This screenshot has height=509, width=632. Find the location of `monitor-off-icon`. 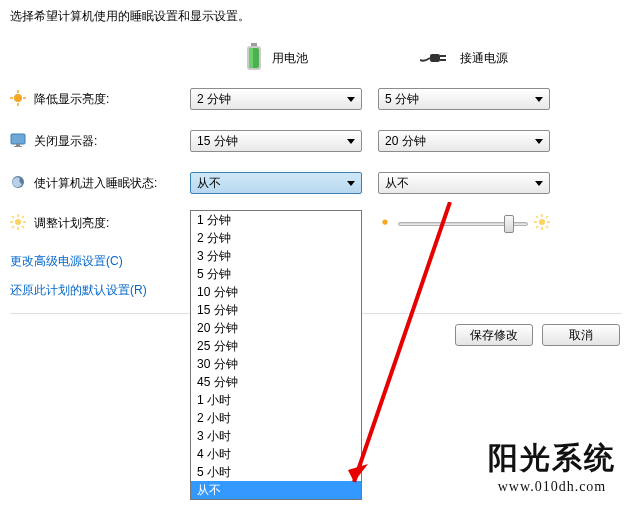

monitor-off-icon is located at coordinates (18, 142).